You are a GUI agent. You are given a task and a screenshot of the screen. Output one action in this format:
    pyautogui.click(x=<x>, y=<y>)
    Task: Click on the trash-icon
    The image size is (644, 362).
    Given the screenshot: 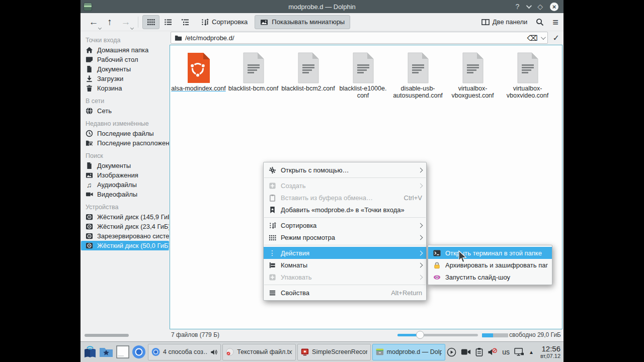 What is the action you would take?
    pyautogui.click(x=89, y=88)
    